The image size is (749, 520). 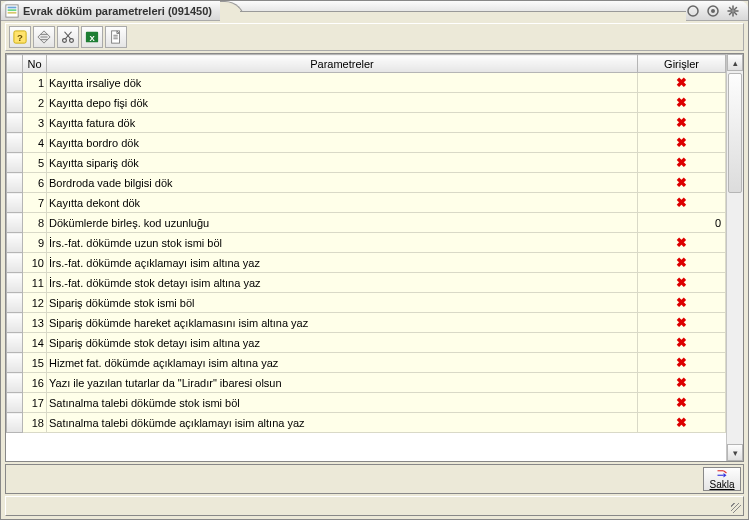 I want to click on scroll-track, so click(x=735, y=258).